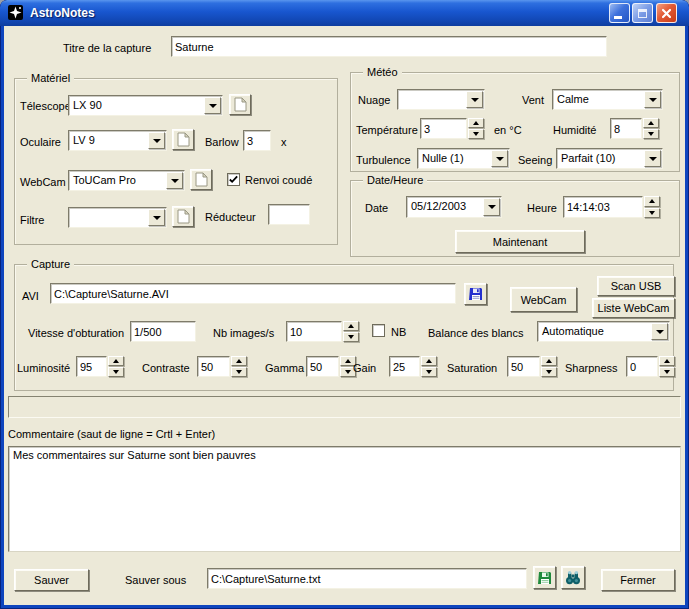 The width and height of the screenshot is (689, 609). Describe the element at coordinates (404, 366) in the screenshot. I see `gain-input` at that location.